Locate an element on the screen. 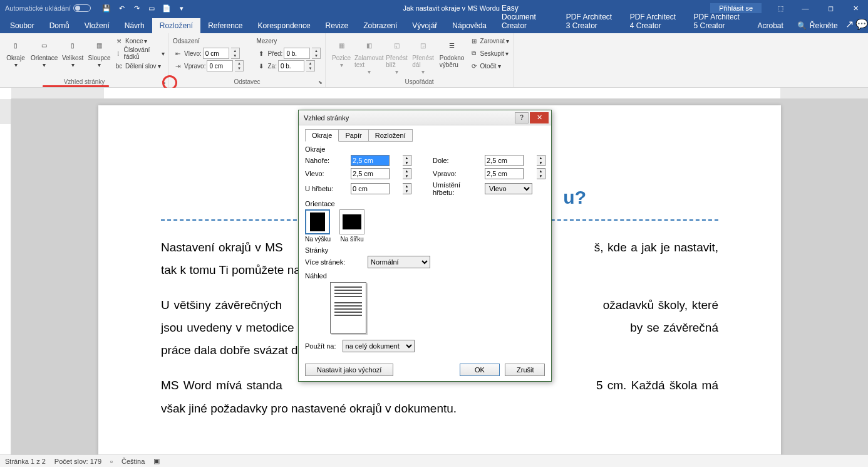 This screenshot has height=467, width=868. open-icon: 📄 is located at coordinates (167, 9).